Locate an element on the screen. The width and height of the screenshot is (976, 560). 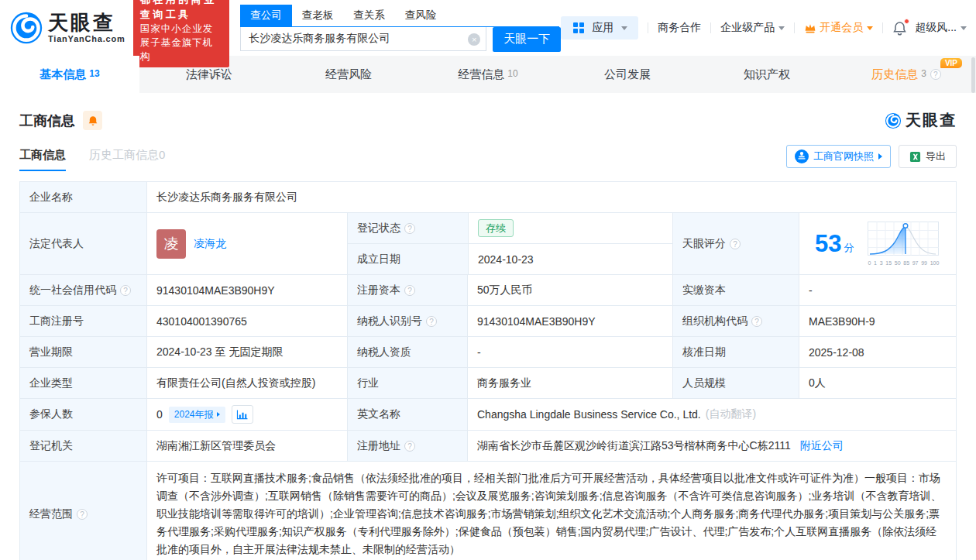
official-snapshot-button: 工商官网快照 is located at coordinates (838, 156).